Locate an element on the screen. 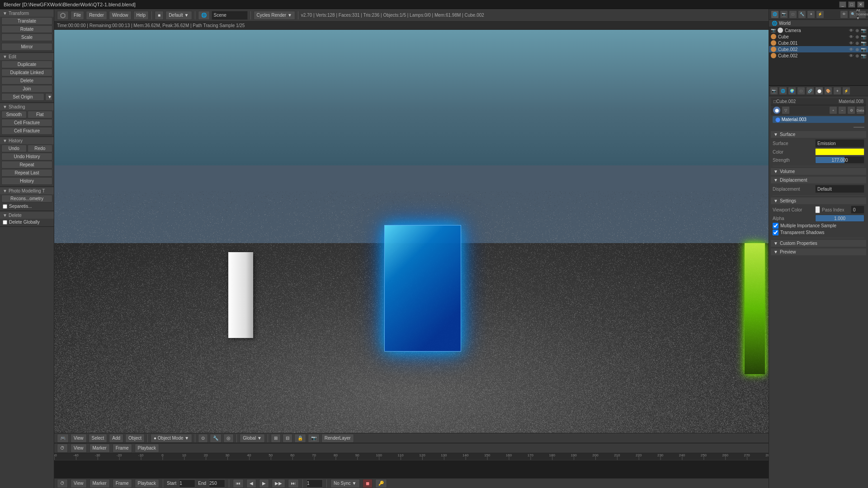  translate-button: Translate is located at coordinates (27, 21).